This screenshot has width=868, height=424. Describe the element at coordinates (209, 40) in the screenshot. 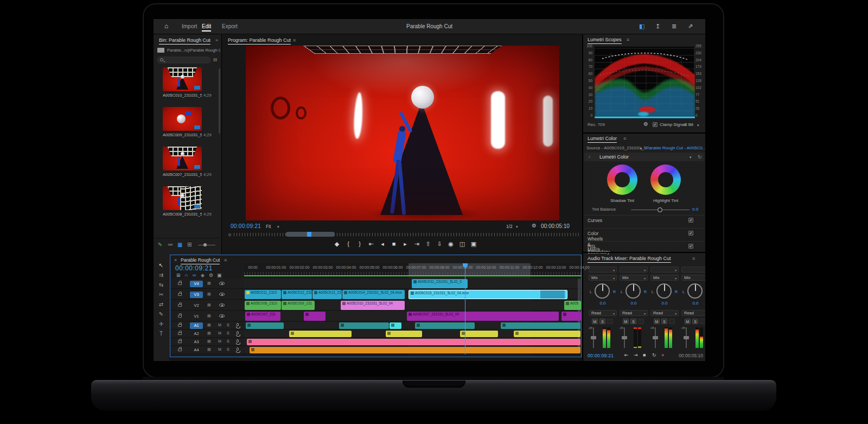

I see `bin-menu-icon: ≡` at that location.